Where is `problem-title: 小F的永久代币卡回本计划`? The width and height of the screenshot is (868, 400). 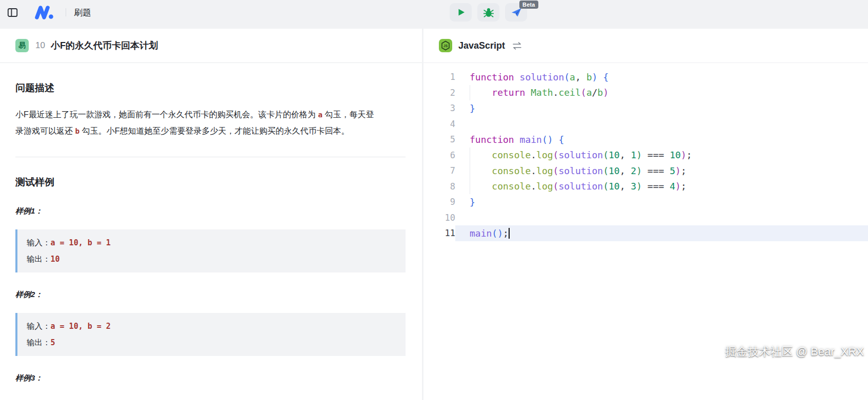 problem-title: 小F的永久代币卡回本计划 is located at coordinates (105, 46).